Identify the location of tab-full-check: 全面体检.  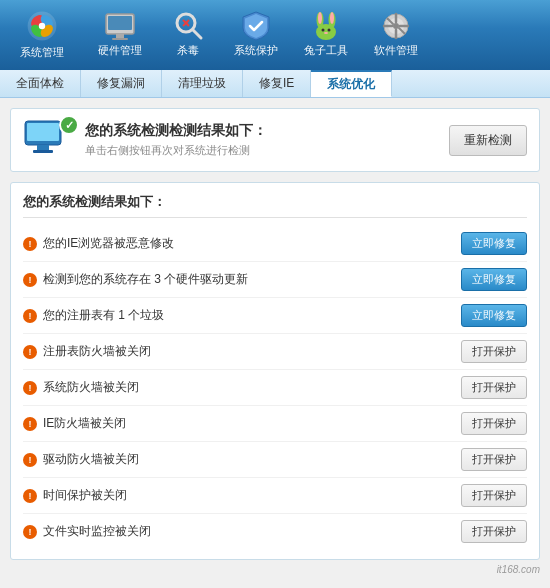
(40, 84).